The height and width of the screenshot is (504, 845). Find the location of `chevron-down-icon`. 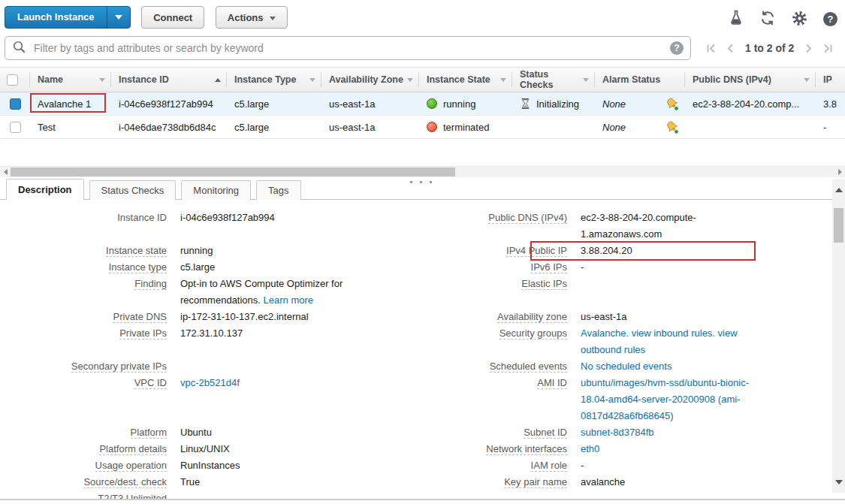

chevron-down-icon is located at coordinates (273, 18).